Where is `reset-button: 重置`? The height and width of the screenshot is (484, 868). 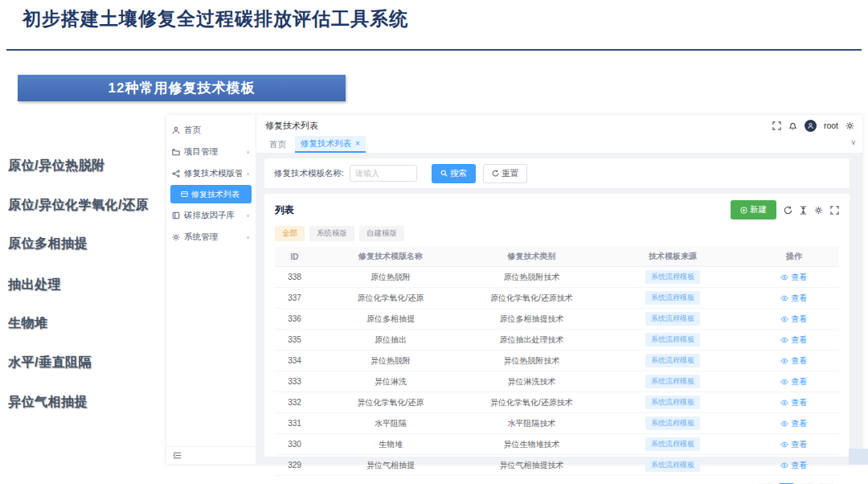 reset-button: 重置 is located at coordinates (505, 174).